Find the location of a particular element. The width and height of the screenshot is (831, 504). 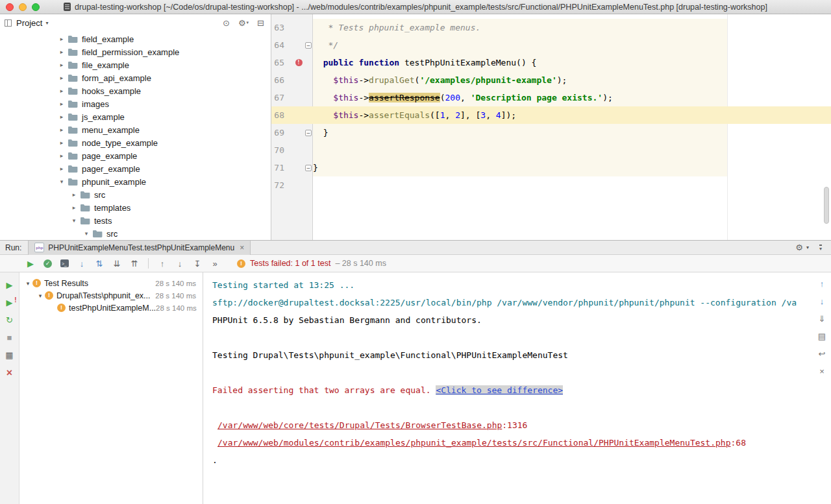

next-failed-test-button: ↓ is located at coordinates (180, 263).